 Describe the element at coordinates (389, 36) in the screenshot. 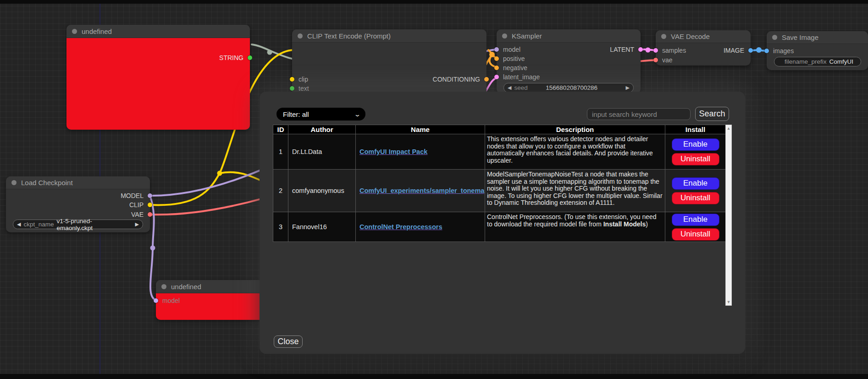

I see `node-title-bar: CLIP Text Encode (Prompt)` at that location.